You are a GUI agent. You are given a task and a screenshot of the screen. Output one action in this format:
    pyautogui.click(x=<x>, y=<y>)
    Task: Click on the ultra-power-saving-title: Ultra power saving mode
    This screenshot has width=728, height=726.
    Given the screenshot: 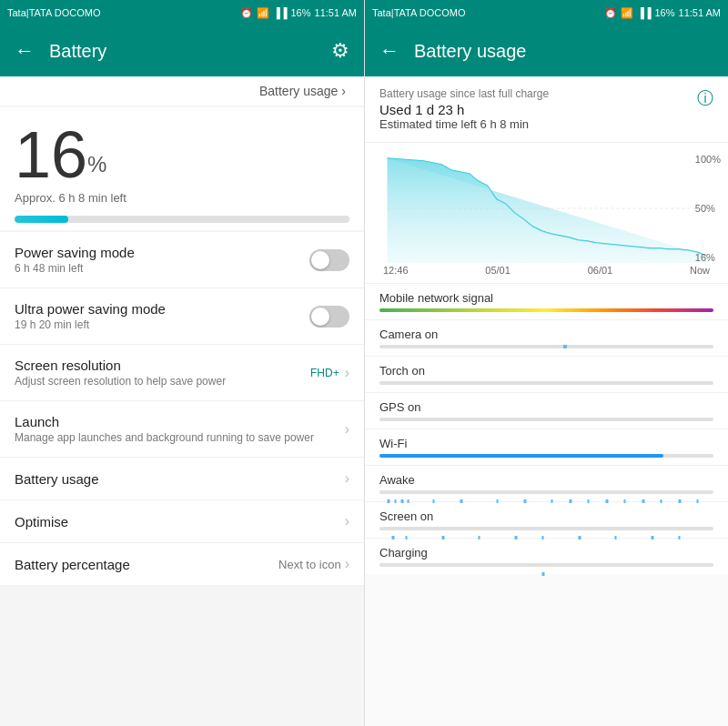 What is the action you would take?
    pyautogui.click(x=162, y=309)
    